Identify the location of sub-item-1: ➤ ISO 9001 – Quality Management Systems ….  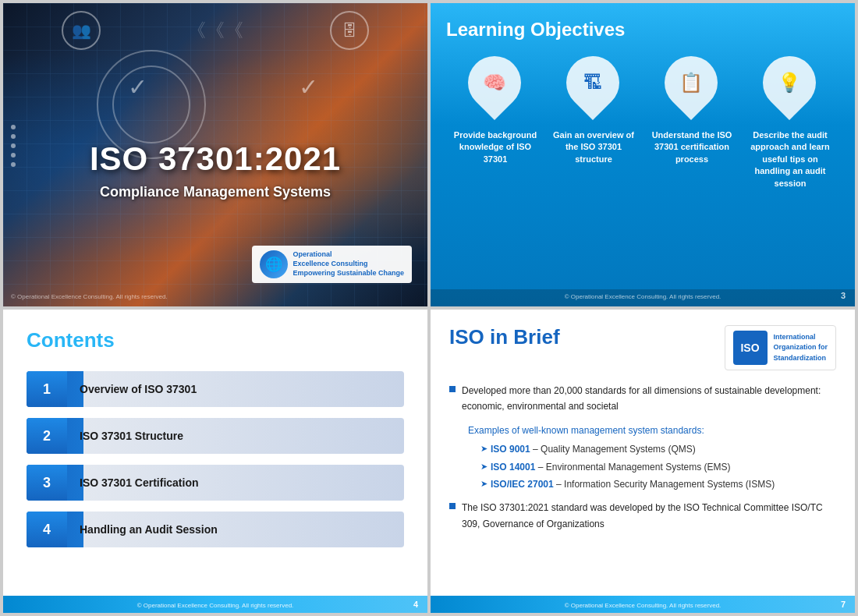
(658, 449).